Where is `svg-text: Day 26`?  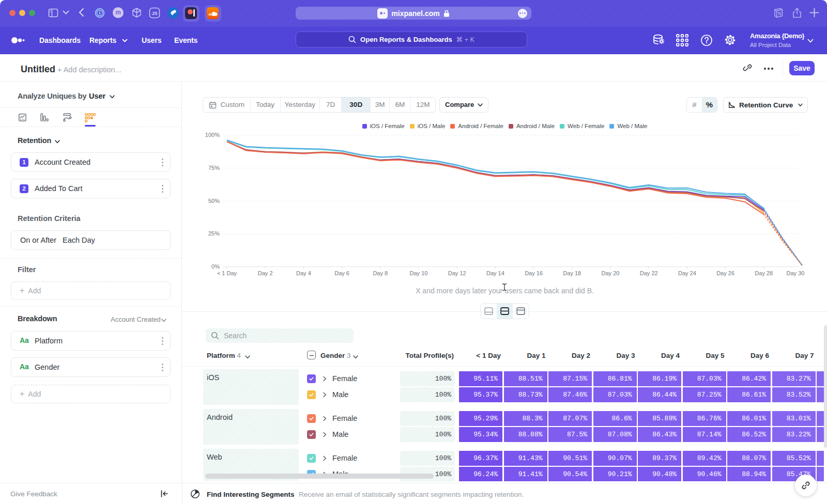
svg-text: Day 26 is located at coordinates (726, 273).